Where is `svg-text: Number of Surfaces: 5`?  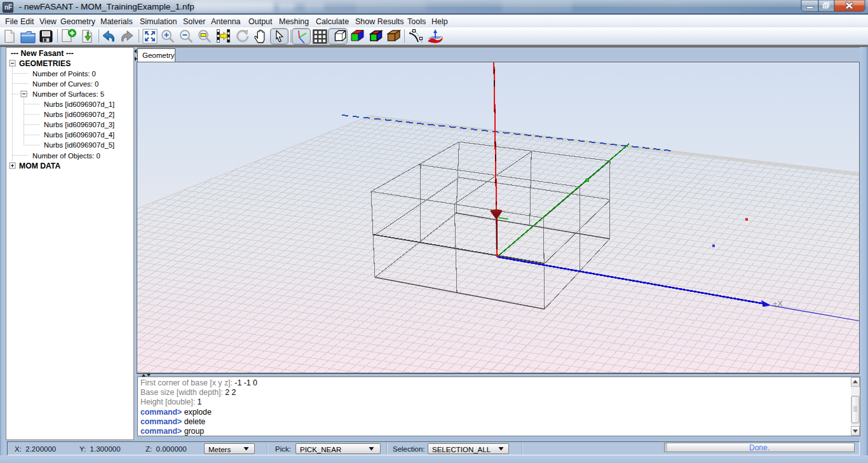 svg-text: Number of Surfaces: 5 is located at coordinates (69, 94).